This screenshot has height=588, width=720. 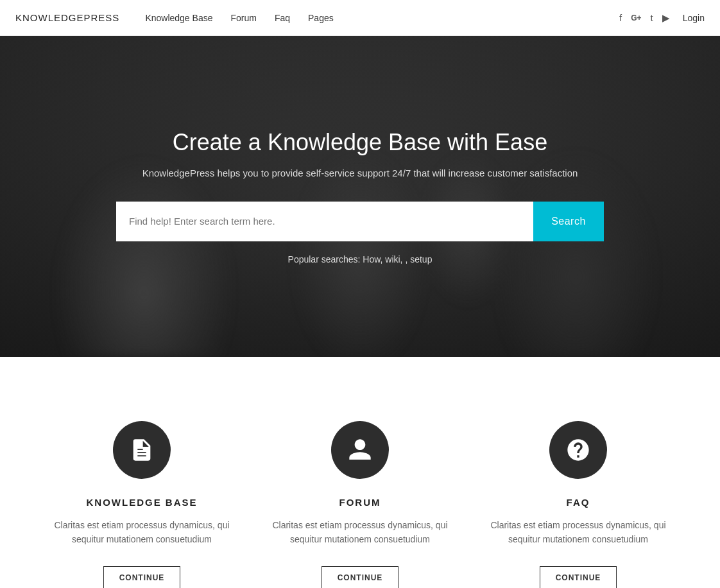 I want to click on nav-pages: Pages, so click(x=321, y=18).